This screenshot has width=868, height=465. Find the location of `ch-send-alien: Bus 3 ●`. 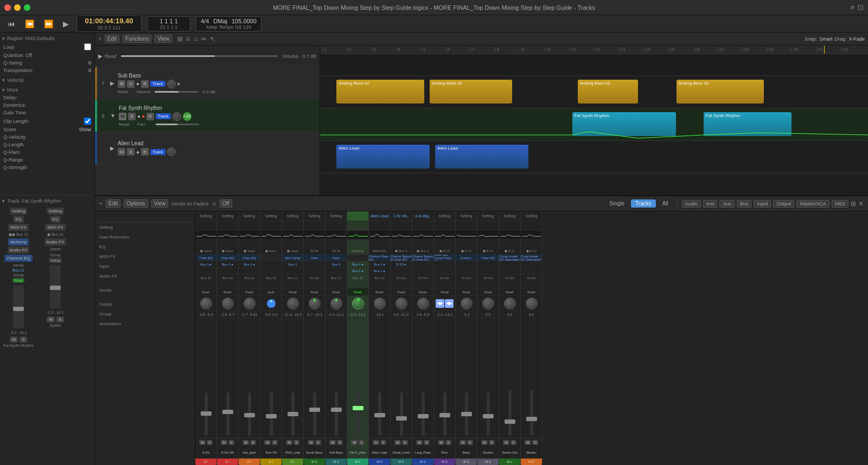

ch-send-alien: Bus 3 ● is located at coordinates (380, 264).